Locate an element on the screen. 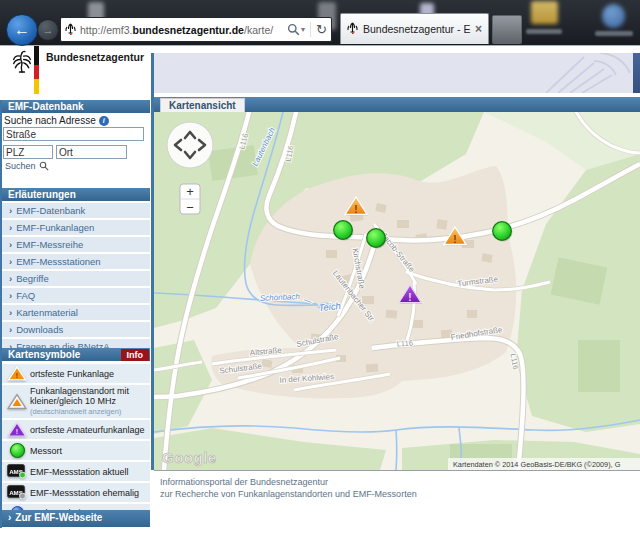  brand-name: Bundesnetzagentur is located at coordinates (95, 57).